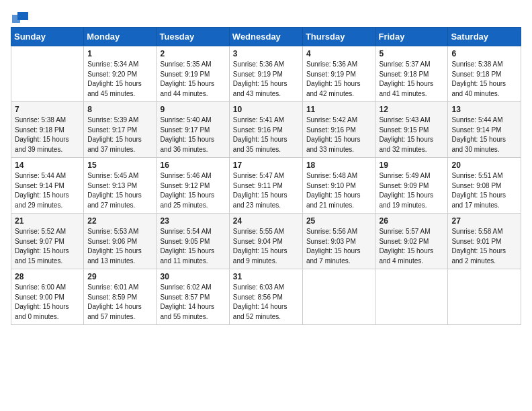 Image resolution: width=532 pixels, height=411 pixels. Describe the element at coordinates (411, 79) in the screenshot. I see `day-info: Sunrise: 5:37 AM Sunset: 9:18 PM Dayligh…` at that location.